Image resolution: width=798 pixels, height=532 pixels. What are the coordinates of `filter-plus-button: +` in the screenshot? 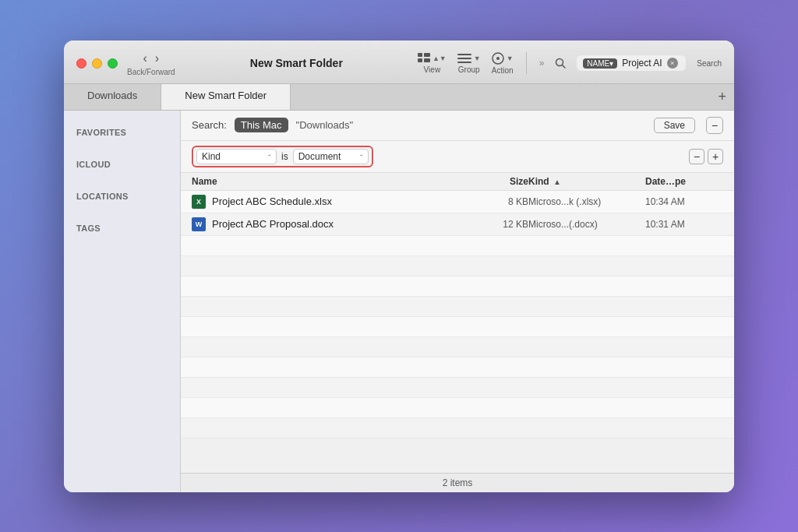 It's located at (715, 157).